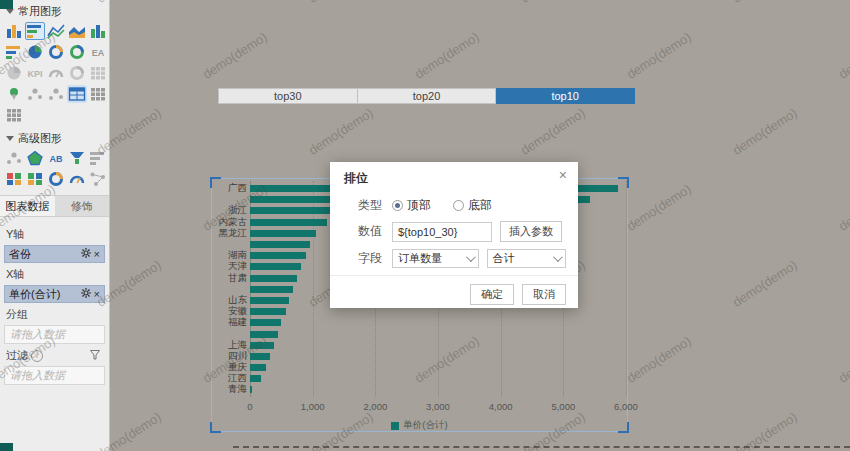  What do you see at coordinates (436, 258) in the screenshot?
I see `field-select: 订单数量` at bounding box center [436, 258].